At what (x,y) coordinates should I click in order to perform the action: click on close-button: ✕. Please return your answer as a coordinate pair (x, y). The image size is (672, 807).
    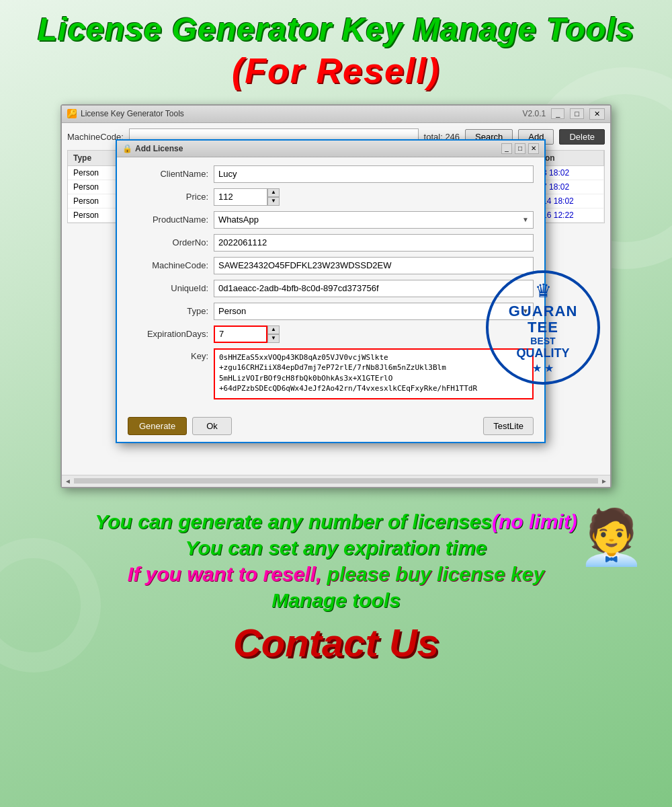
    Looking at the image, I should click on (597, 114).